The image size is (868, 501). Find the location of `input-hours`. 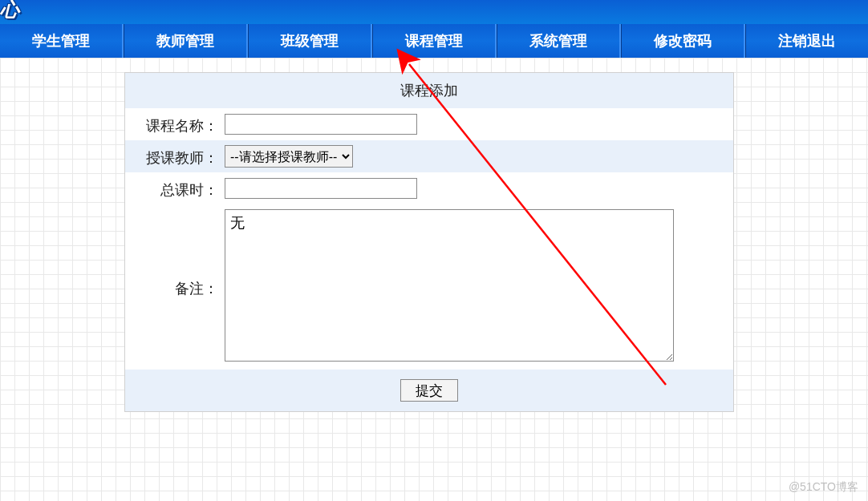

input-hours is located at coordinates (321, 188).